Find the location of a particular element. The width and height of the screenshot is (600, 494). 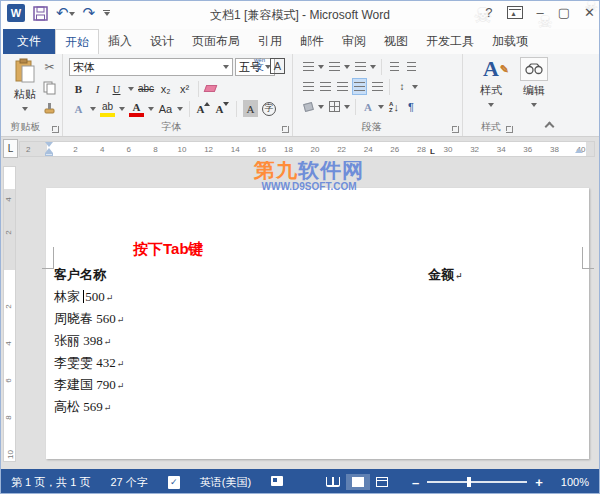

justify-button is located at coordinates (360, 86).